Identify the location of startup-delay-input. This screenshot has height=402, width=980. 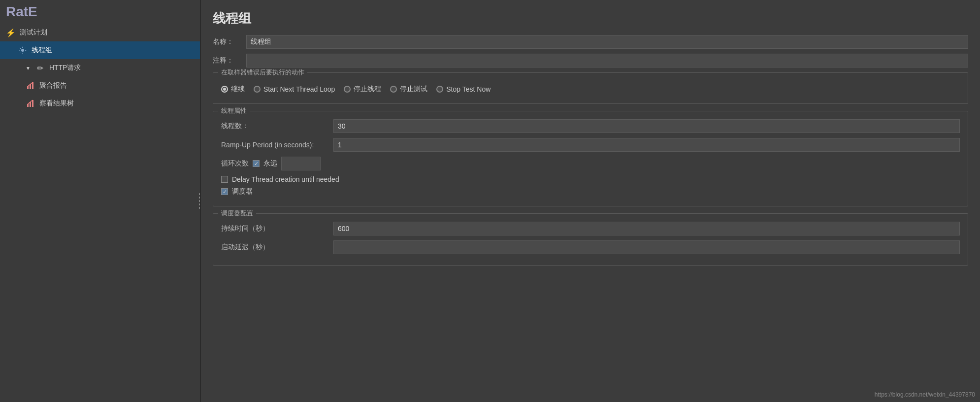
(647, 247).